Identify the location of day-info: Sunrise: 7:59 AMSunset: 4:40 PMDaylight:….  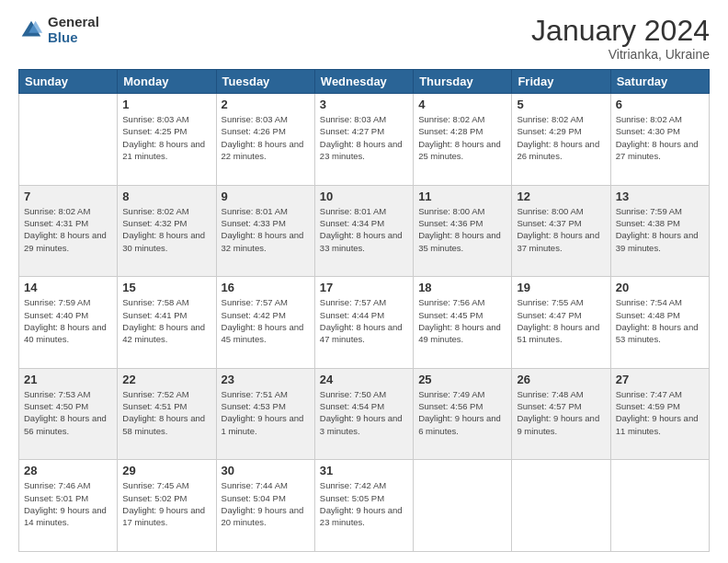
(68, 320).